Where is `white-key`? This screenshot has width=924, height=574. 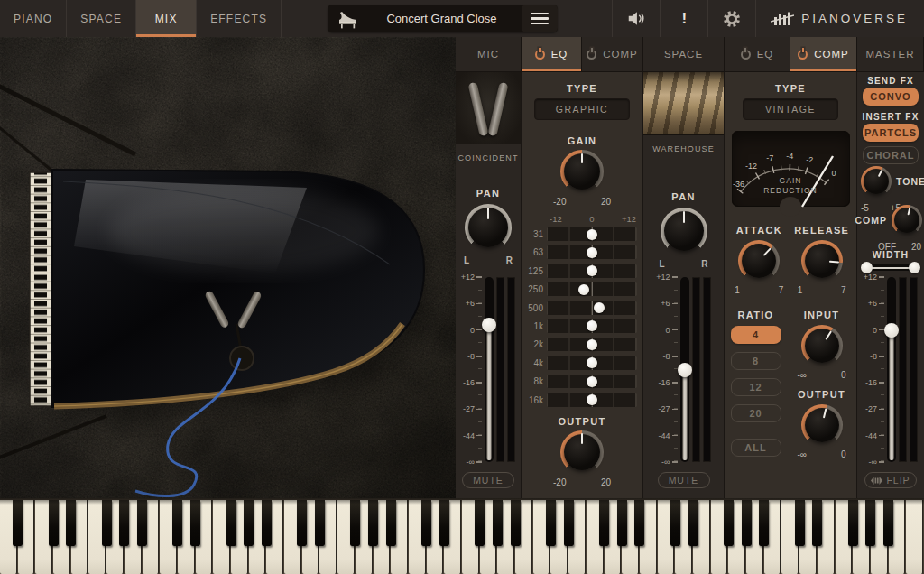
white-key is located at coordinates (915, 537).